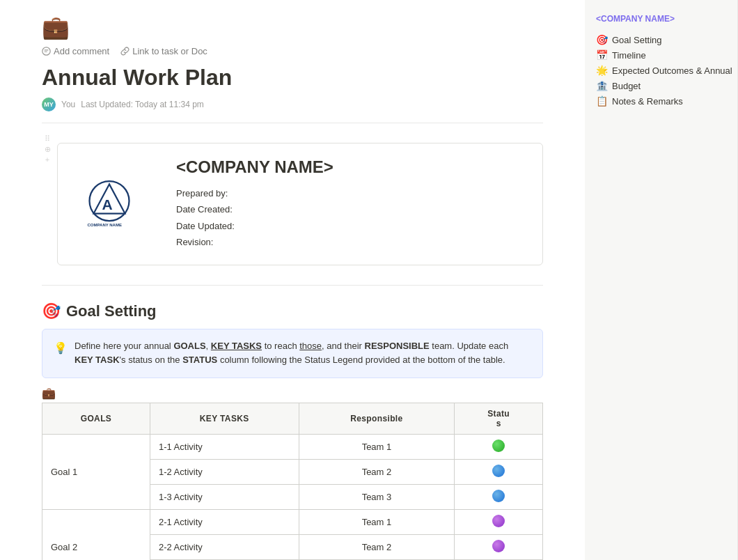 This screenshot has height=560, width=738. Describe the element at coordinates (56, 27) in the screenshot. I see `briefcase-icon: 💼` at that location.